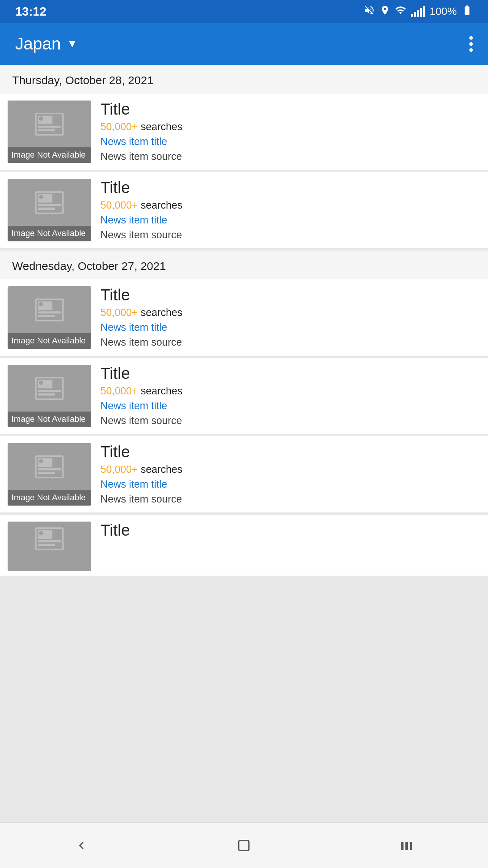 The width and height of the screenshot is (488, 868). Describe the element at coordinates (244, 545) in the screenshot. I see `partial-news-card: Title` at that location.